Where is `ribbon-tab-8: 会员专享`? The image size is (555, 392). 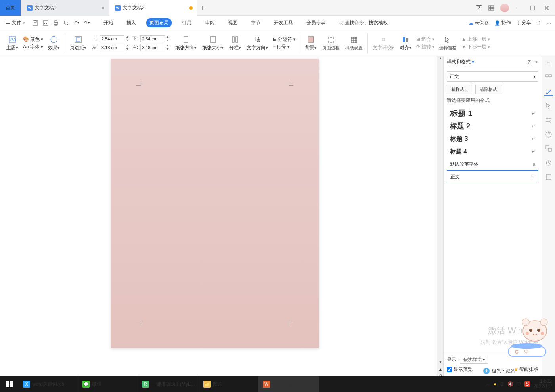 ribbon-tab-8: 会员专享 is located at coordinates (316, 23).